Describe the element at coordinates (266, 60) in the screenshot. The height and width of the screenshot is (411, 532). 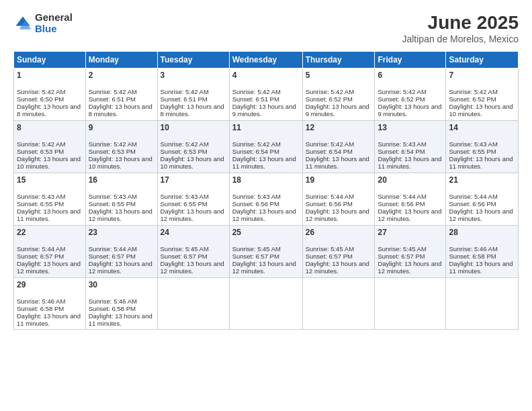
I see `calendar-header-row: Sunday Monday Tuesday Wednesday Thursday…` at that location.